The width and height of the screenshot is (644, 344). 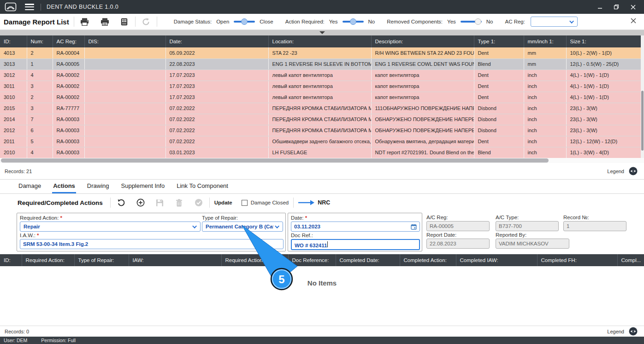 What do you see at coordinates (40, 152) in the screenshot?
I see `table-cell: 4` at bounding box center [40, 152].